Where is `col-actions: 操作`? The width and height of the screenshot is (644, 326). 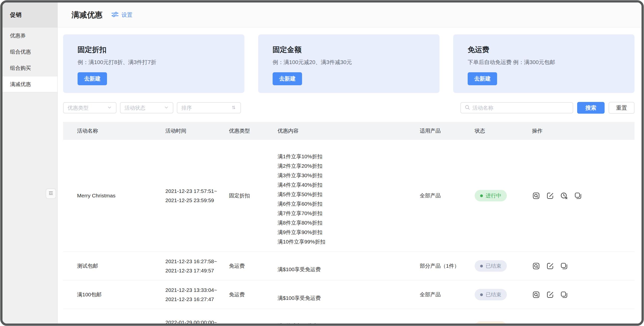
col-actions: 操作 is located at coordinates (580, 131).